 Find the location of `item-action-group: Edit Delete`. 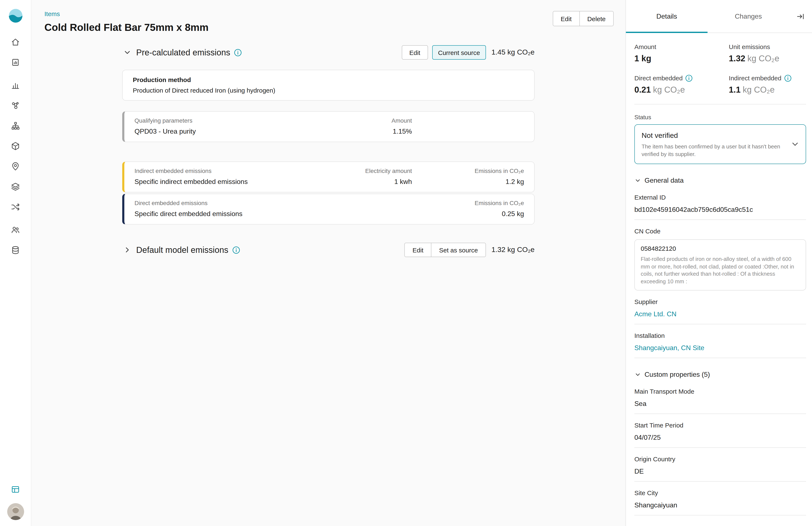

item-action-group: Edit Delete is located at coordinates (583, 18).